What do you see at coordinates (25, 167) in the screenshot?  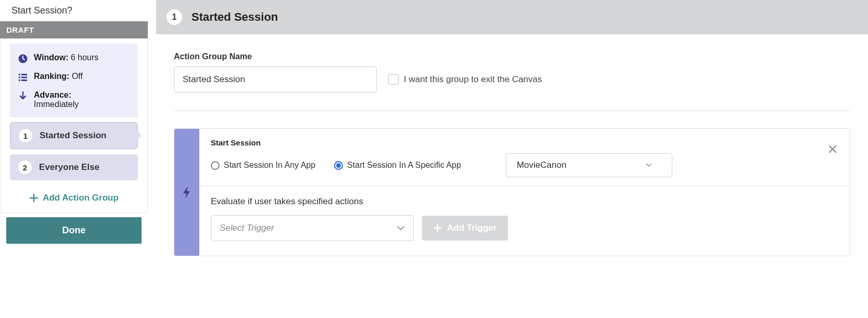 I see `action-group-number: 2` at bounding box center [25, 167].